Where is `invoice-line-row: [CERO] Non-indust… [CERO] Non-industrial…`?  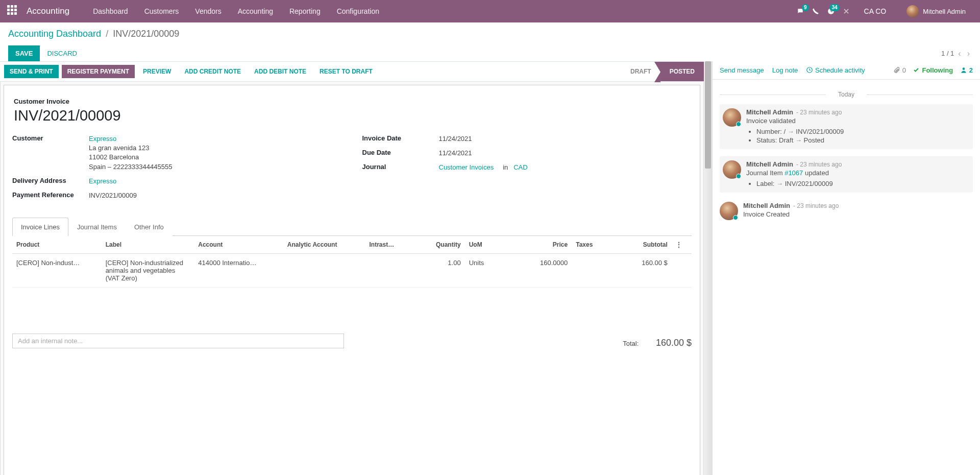
invoice-line-row: [CERO] Non-indust… [CERO] Non-industrial… is located at coordinates (352, 271).